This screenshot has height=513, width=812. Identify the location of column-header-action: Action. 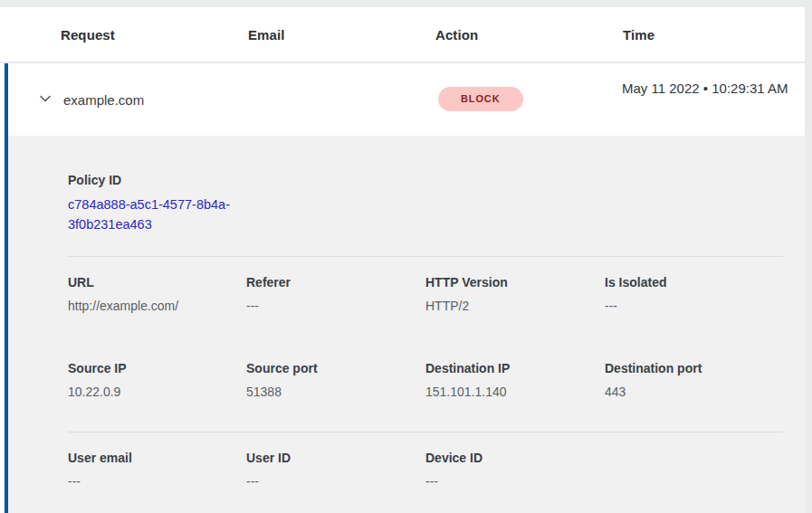
(456, 34).